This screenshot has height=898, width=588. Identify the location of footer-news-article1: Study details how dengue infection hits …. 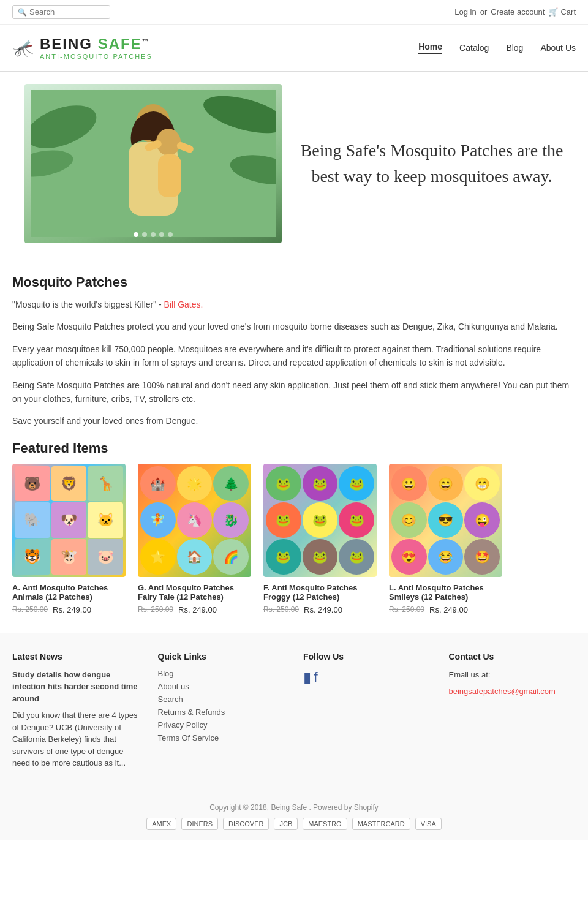
(76, 687).